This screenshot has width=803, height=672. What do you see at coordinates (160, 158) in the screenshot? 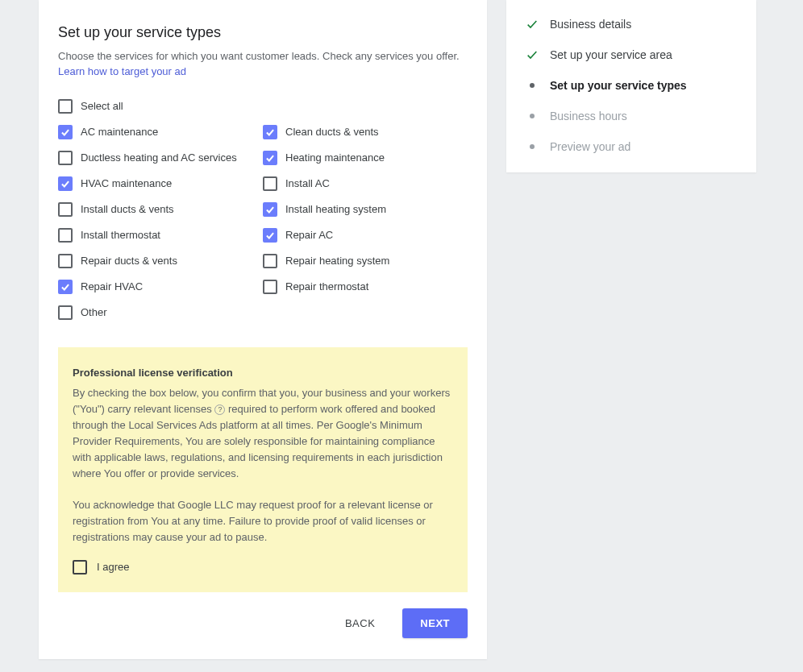
I see `service-checkbox: Ductless heating and AC services` at bounding box center [160, 158].